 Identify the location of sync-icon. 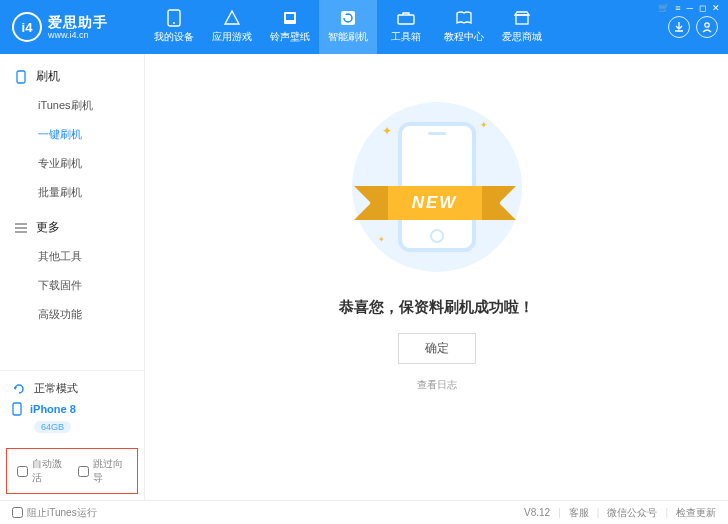
(19, 389).